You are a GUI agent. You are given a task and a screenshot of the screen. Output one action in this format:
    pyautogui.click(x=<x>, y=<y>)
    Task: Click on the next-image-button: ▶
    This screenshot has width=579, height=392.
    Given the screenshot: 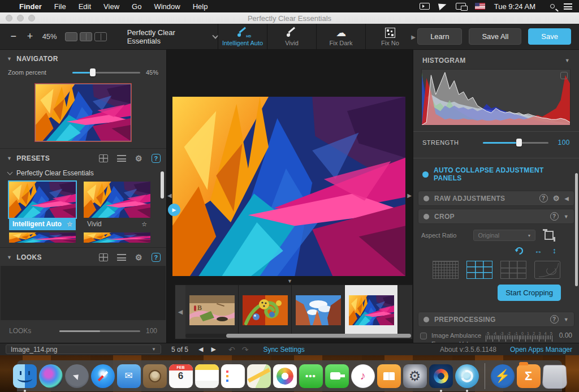 What is the action you would take?
    pyautogui.click(x=214, y=350)
    